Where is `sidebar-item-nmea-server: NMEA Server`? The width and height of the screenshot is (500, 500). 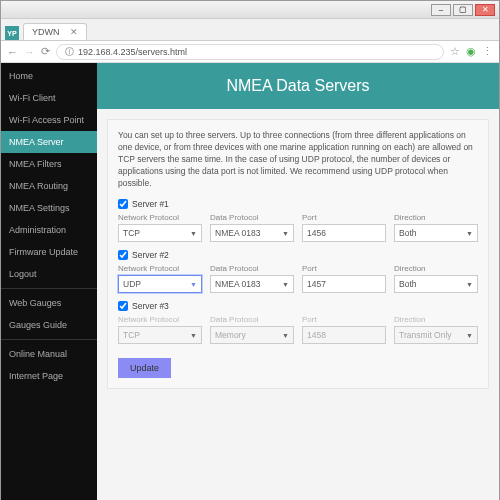
sidebar-item-nmea-server: NMEA Server is located at coordinates (49, 142).